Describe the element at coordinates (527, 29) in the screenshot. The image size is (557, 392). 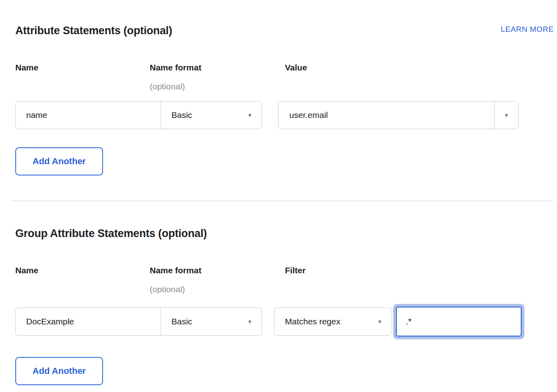
I see `learn-more-link: LEARN MORE` at that location.